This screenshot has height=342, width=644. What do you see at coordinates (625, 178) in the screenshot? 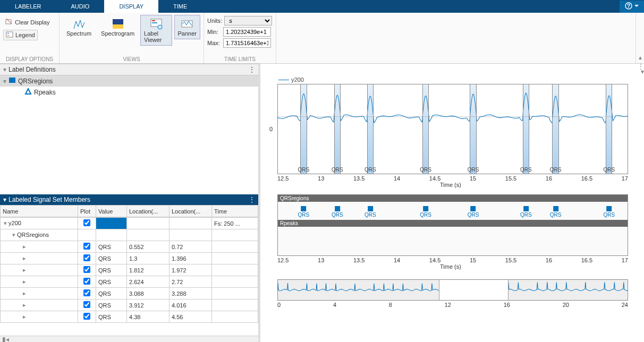
I see `xtick: 17` at bounding box center [625, 178].